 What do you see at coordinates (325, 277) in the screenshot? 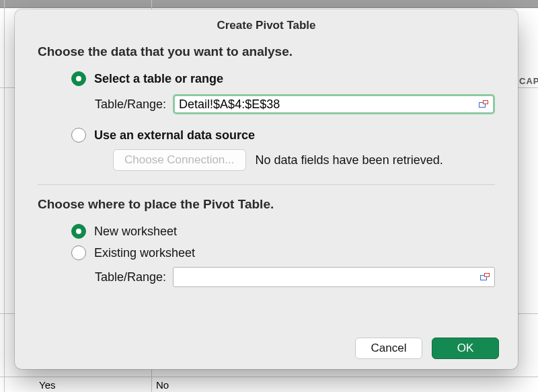
I see `destination-range-input` at bounding box center [325, 277].